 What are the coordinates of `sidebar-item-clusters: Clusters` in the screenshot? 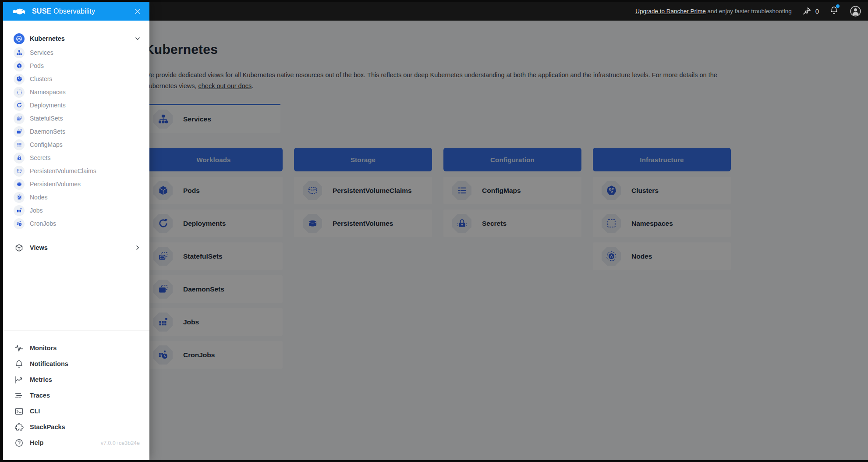 It's located at (76, 79).